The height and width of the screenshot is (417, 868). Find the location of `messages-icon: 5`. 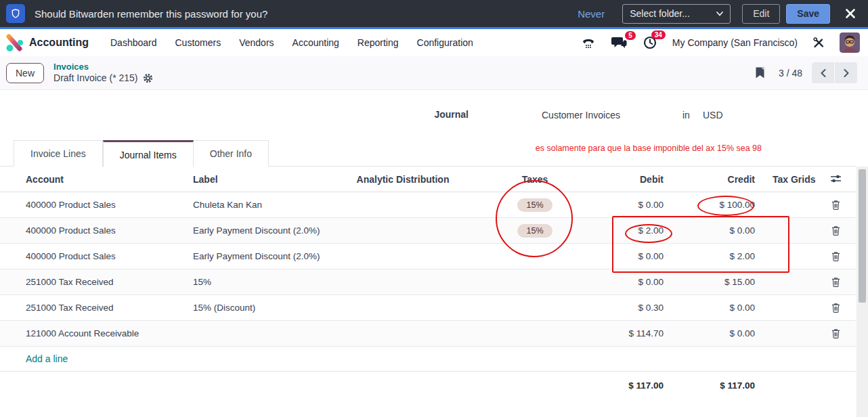

messages-icon: 5 is located at coordinates (620, 43).